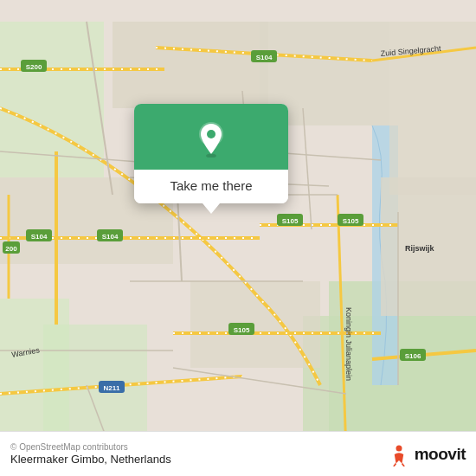  I want to click on svg-text: S106, so click(414, 357).